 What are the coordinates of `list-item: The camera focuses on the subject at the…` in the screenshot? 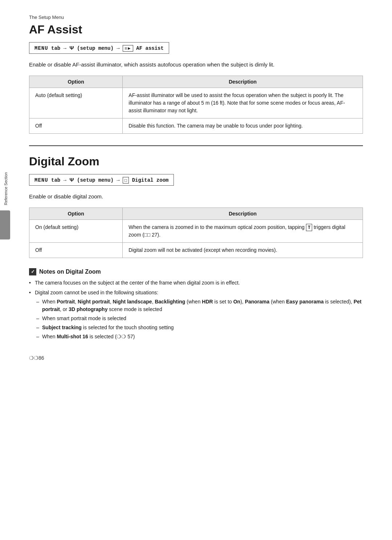 It's located at (196, 283).